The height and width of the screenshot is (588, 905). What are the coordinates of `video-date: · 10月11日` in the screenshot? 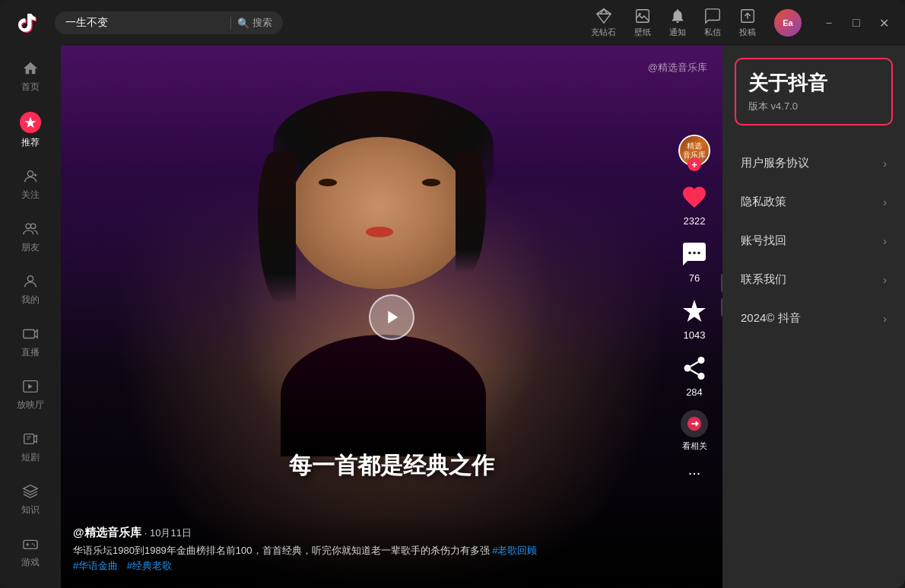 It's located at (168, 532).